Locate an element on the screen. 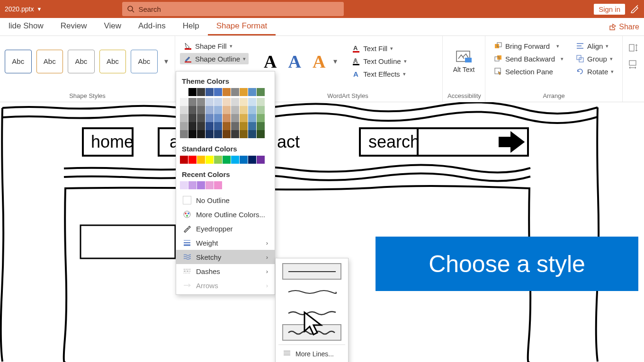 The image size is (644, 362). wordart-styles-more: ▾ is located at coordinates (335, 62).